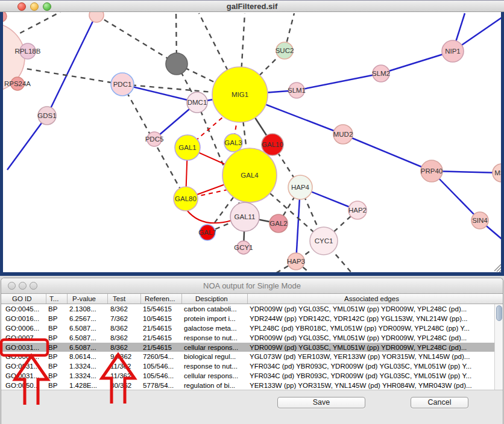 The height and width of the screenshot is (424, 504). Describe the element at coordinates (162, 338) in the screenshot. I see `cell-reference: 21/54615` at that location.